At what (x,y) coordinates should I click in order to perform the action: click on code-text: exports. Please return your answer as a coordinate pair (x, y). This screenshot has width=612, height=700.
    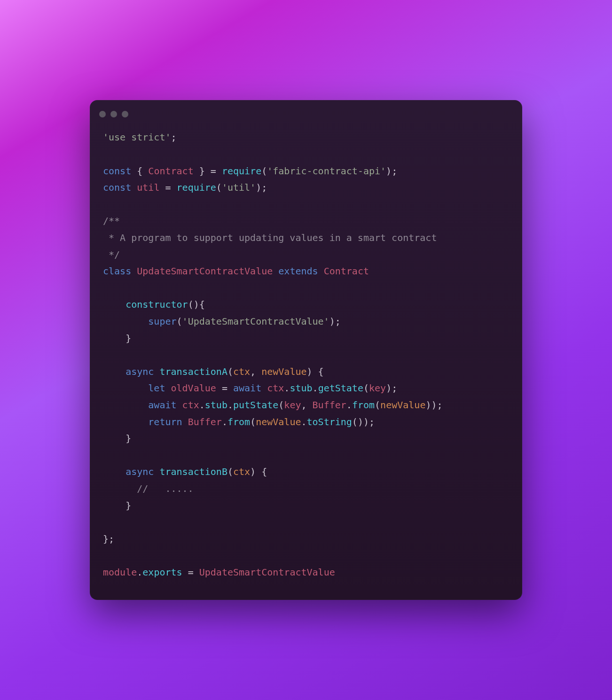
    Looking at the image, I should click on (162, 572).